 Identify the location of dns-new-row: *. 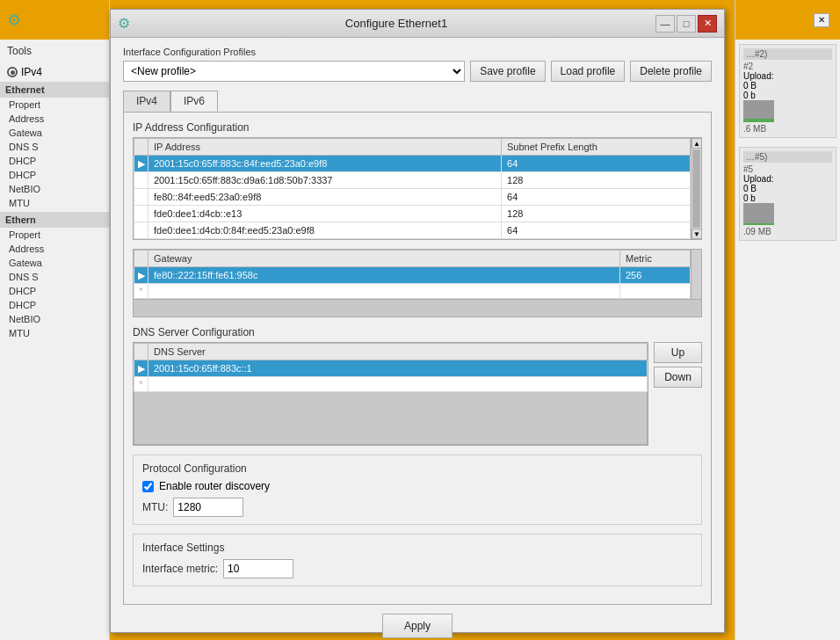
(391, 385).